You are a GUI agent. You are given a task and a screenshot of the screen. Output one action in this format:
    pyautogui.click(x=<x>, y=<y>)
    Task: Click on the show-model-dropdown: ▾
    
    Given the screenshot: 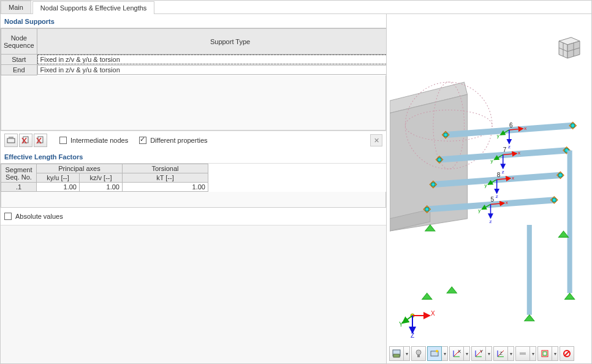 What is the action you would take?
    pyautogui.click(x=445, y=354)
    